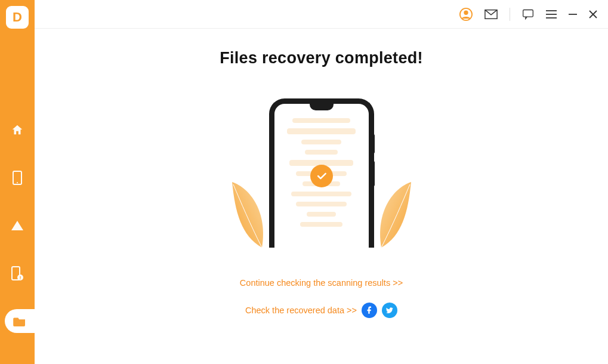 Image resolution: width=608 pixels, height=364 pixels. Describe the element at coordinates (573, 14) in the screenshot. I see `minimize-button` at that location.